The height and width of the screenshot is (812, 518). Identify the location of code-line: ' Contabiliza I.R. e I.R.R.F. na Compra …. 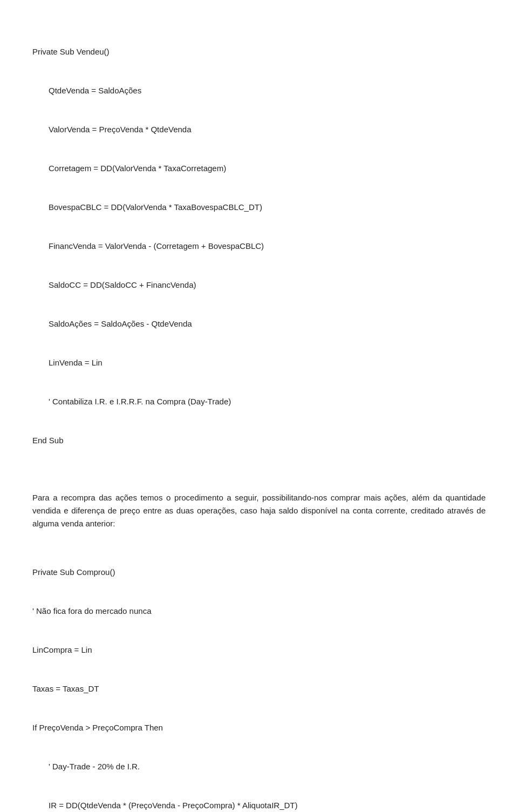
(259, 402).